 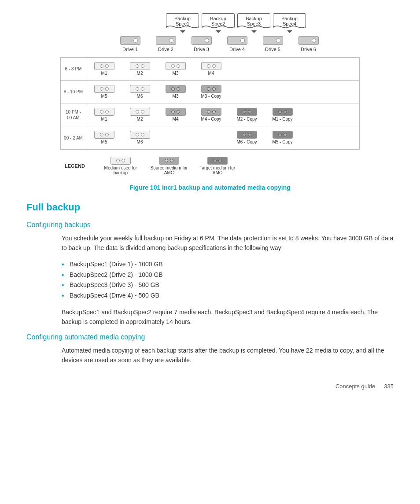 I want to click on tape-m5-r2, so click(x=104, y=89).